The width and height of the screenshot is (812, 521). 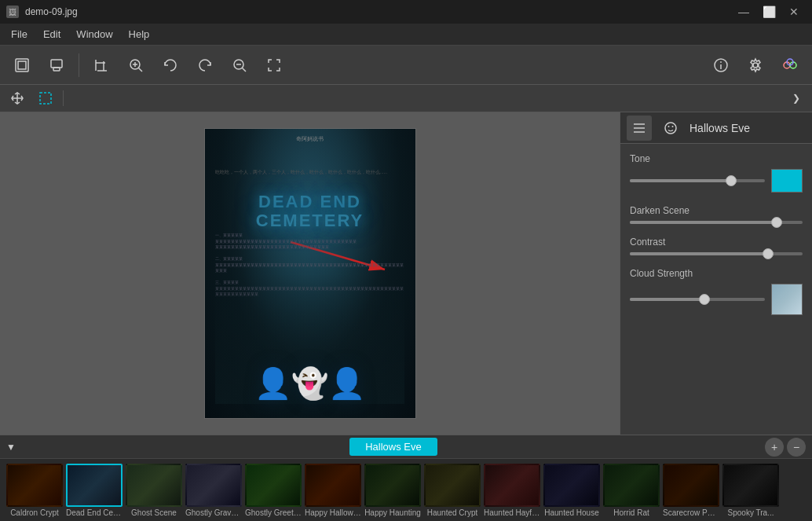 What do you see at coordinates (716, 254) in the screenshot?
I see `contrast-slider` at bounding box center [716, 254].